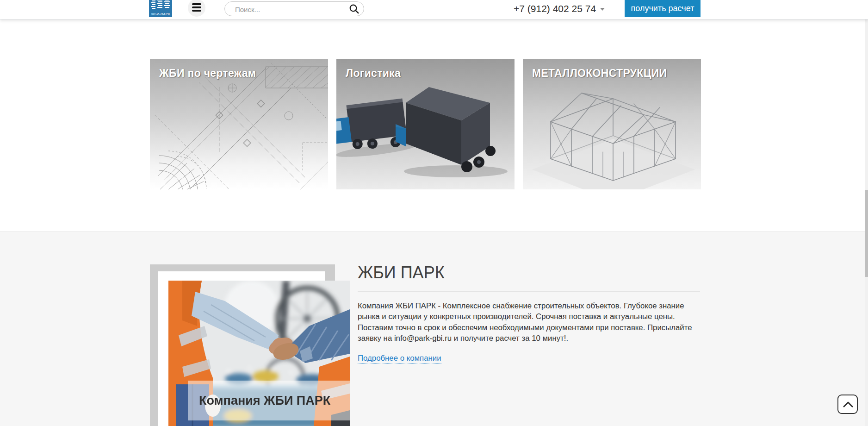 Image resolution: width=868 pixels, height=426 pixels. I want to click on about-heading: ЖБИ ПАРК, so click(401, 273).